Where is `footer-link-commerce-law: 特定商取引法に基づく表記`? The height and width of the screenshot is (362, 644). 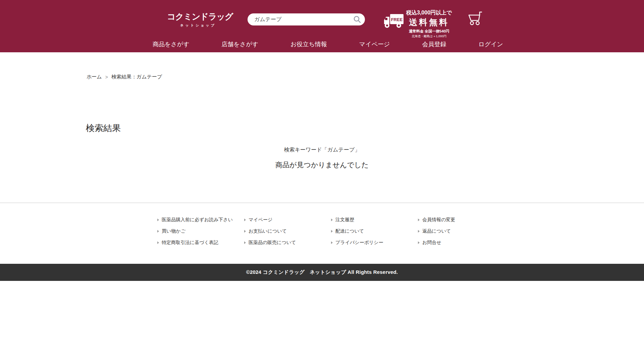
footer-link-commerce-law: 特定商取引法に基づく表記 is located at coordinates (201, 243).